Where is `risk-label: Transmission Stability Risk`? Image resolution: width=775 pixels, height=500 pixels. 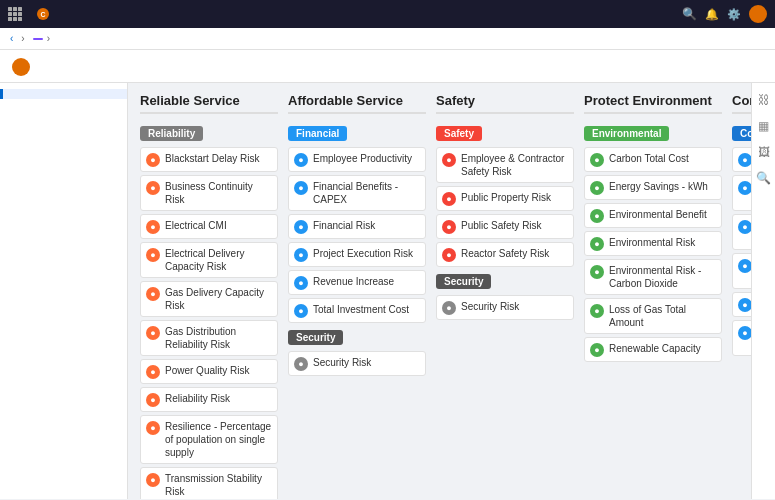 risk-label: Transmission Stability Risk is located at coordinates (218, 485).